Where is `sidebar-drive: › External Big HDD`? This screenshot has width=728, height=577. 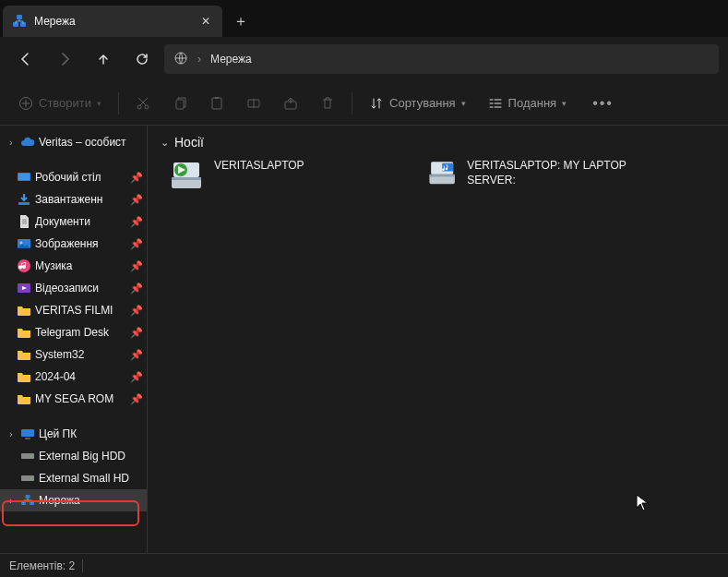 sidebar-drive: › External Big HDD is located at coordinates (74, 456).